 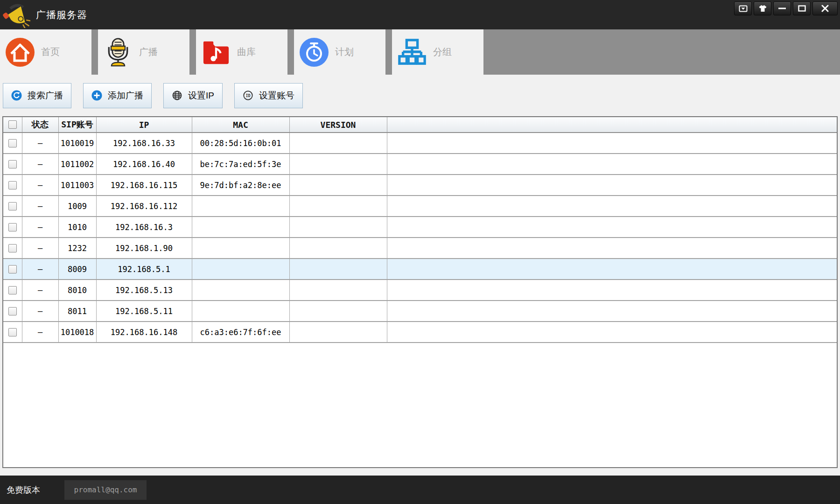 I want to click on cell-sip-account: 8010, so click(x=77, y=290).